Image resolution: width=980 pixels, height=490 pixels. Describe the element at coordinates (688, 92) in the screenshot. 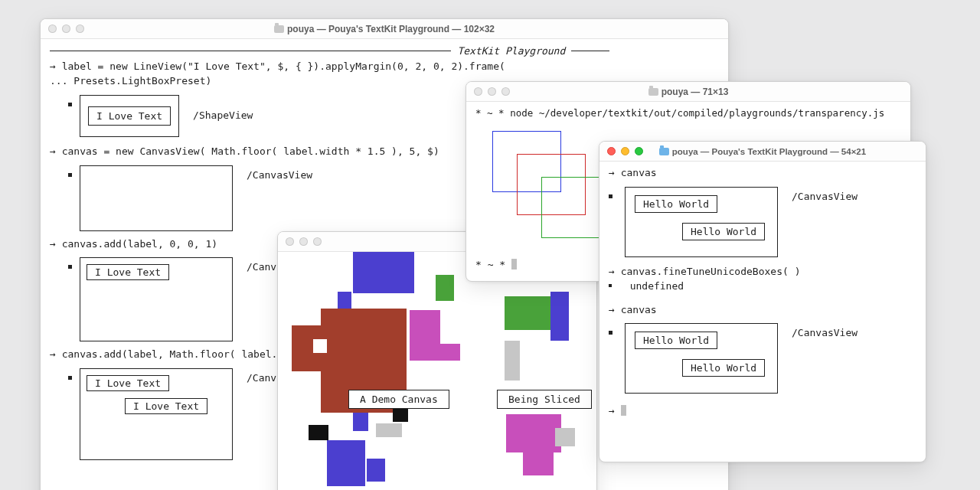

I see `titlebar: pouya — 71×13` at that location.